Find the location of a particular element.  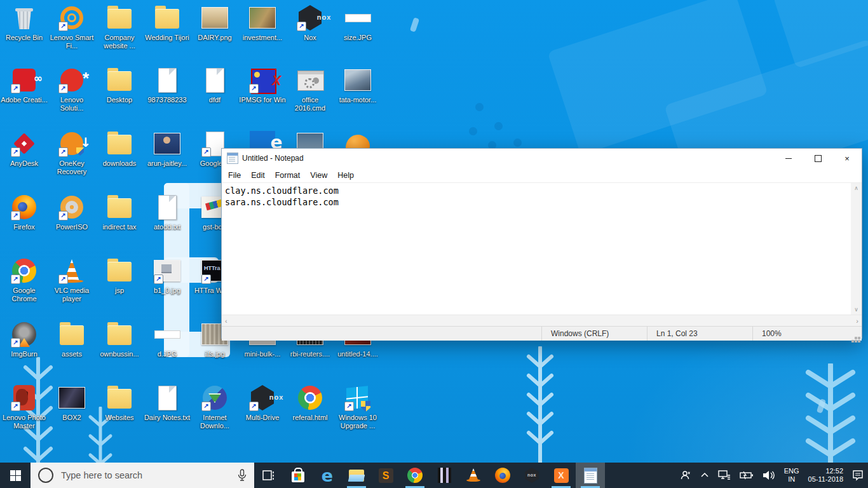

menu-format: Format is located at coordinates (288, 175).